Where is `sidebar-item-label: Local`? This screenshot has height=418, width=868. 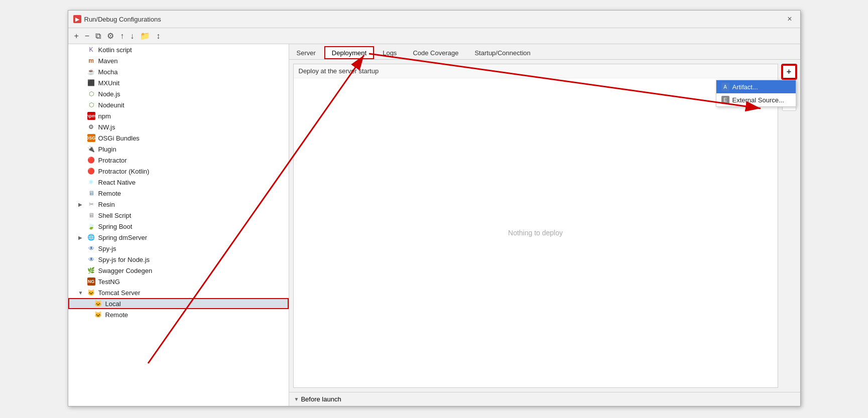 sidebar-item-label: Local is located at coordinates (113, 304).